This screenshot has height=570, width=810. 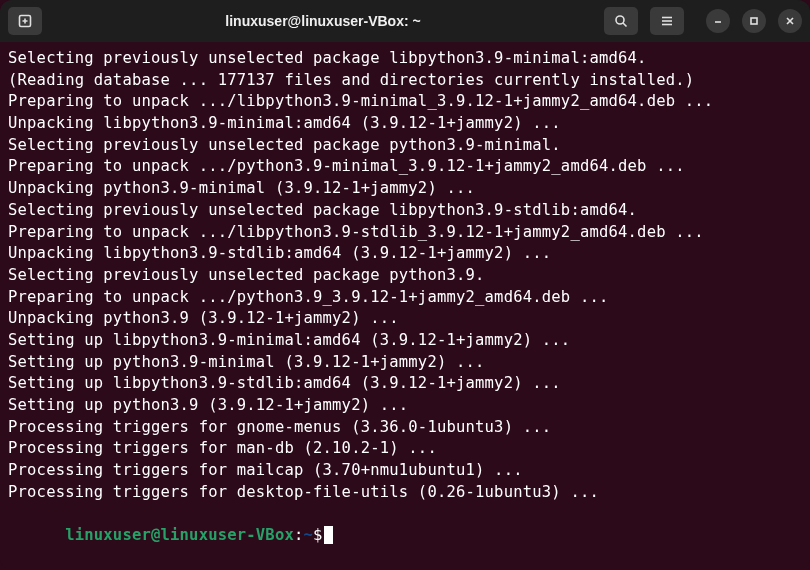 I want to click on close-button, so click(x=790, y=21).